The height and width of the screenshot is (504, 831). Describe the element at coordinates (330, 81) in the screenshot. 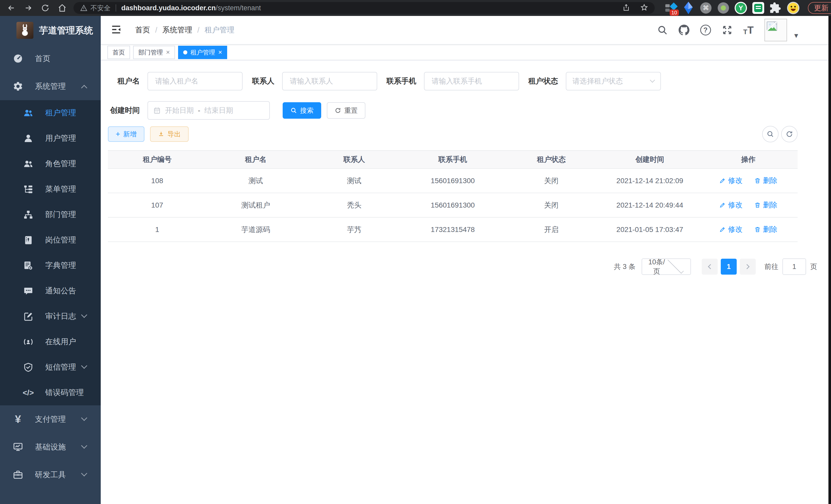

I see `contact-input` at that location.